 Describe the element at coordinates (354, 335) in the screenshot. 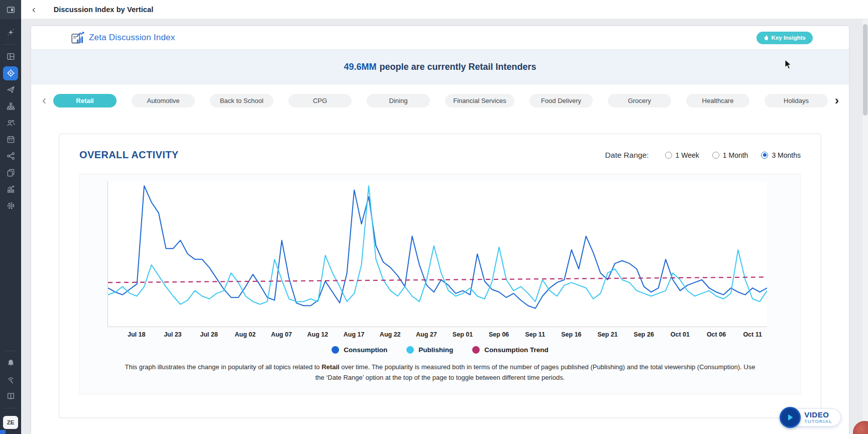

I see `x-tick-label: Aug 17` at that location.